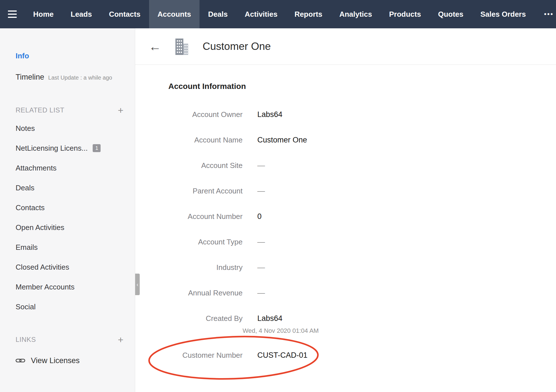 The image size is (556, 392). I want to click on timeline-last-update: Last Update : a while ago, so click(80, 78).